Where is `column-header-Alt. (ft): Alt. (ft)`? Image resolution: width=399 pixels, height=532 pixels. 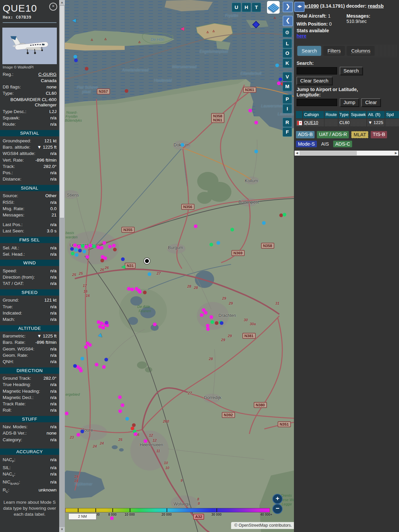 column-header-Alt. (ft): Alt. (ft) is located at coordinates (376, 115).